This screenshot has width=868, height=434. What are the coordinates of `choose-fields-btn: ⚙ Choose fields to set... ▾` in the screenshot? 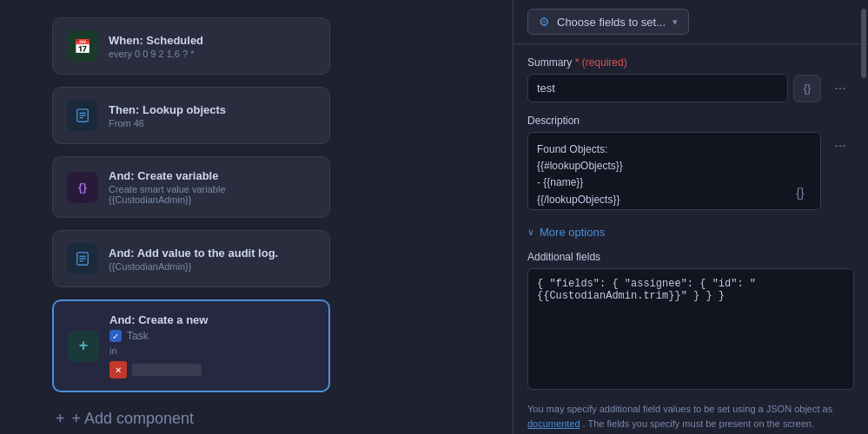 It's located at (608, 22).